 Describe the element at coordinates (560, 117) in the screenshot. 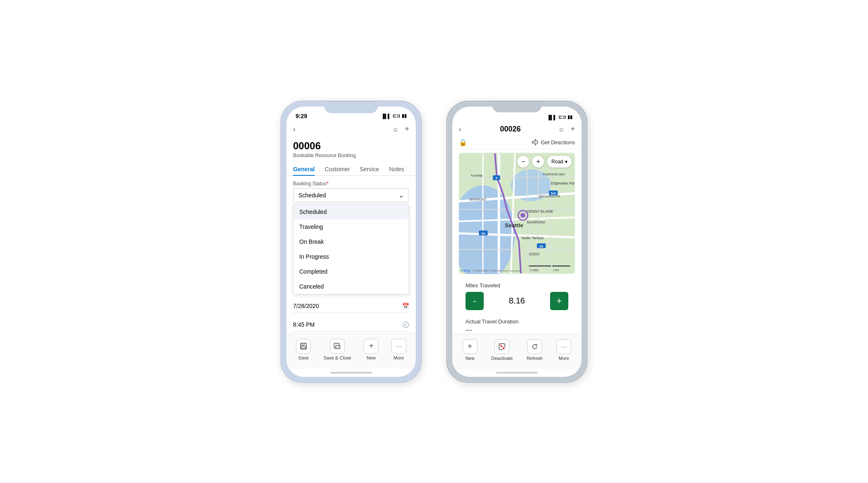

I see `status-icons-right: ▐▌▌ ⊏⊐ ▮▮` at that location.